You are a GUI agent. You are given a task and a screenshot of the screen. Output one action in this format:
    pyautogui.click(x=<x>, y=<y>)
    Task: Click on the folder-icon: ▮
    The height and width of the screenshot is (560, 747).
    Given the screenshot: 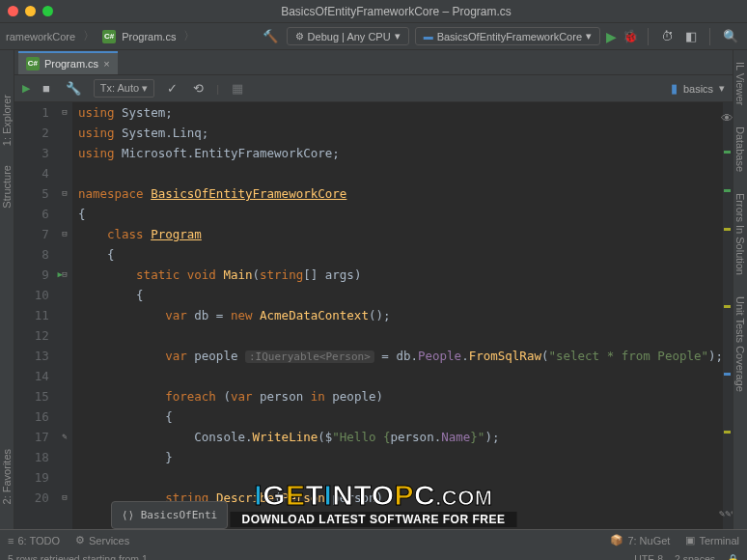 What is the action you would take?
    pyautogui.click(x=674, y=89)
    